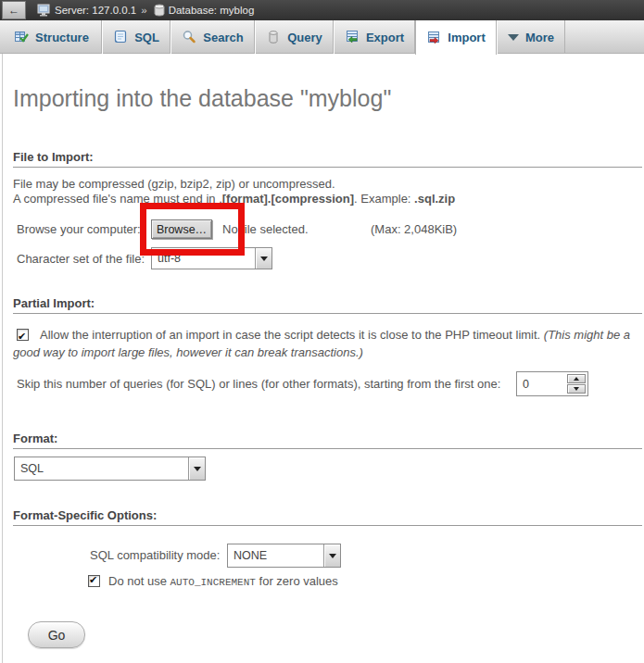  I want to click on sql-compat-select: NONE, so click(284, 556).